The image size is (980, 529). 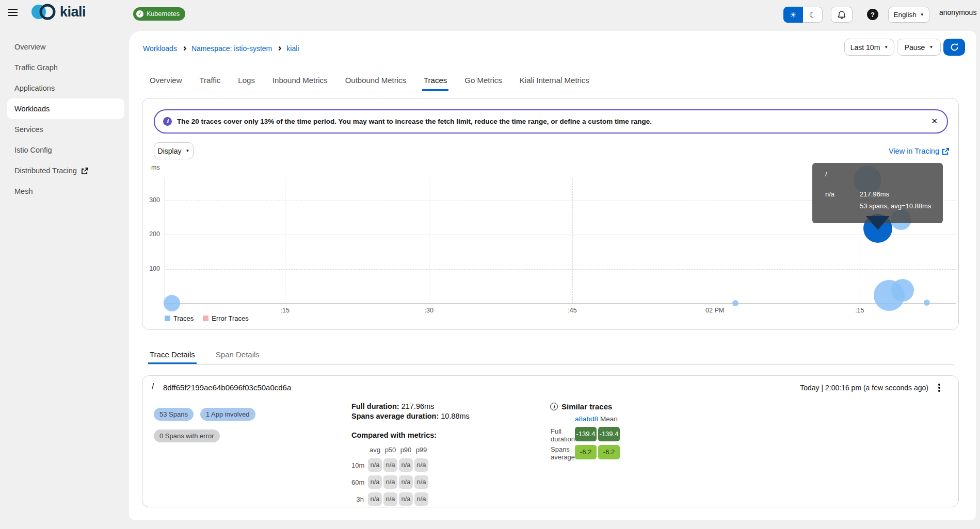 I want to click on sidebar-item-label: Distributed Tracing, so click(x=45, y=171).